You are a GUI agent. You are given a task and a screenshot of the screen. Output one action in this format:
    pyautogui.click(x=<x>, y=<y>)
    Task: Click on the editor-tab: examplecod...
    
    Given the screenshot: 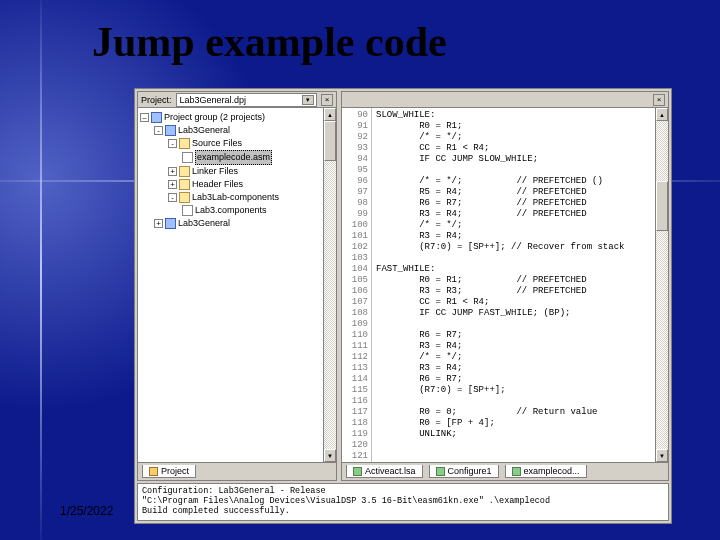 What is the action you would take?
    pyautogui.click(x=546, y=472)
    